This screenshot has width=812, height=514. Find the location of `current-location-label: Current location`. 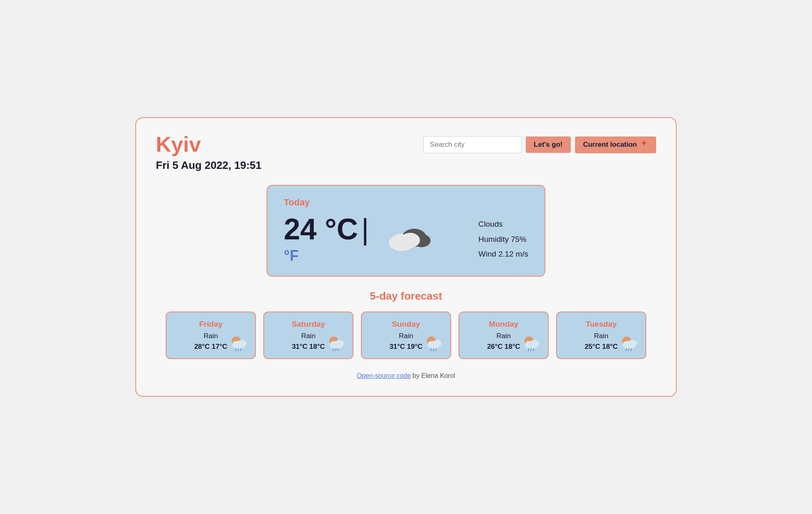

current-location-label: Current location is located at coordinates (610, 145).